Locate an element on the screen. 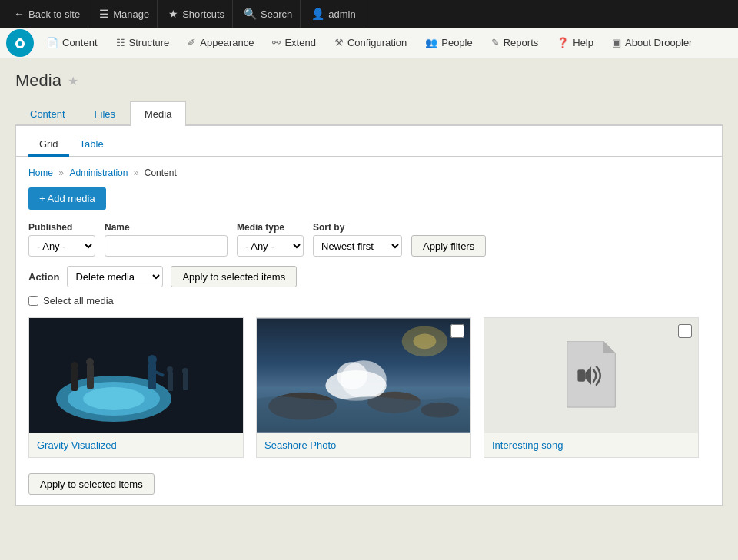 This screenshot has width=738, height=560. extend-icon: ⚯ is located at coordinates (277, 43).